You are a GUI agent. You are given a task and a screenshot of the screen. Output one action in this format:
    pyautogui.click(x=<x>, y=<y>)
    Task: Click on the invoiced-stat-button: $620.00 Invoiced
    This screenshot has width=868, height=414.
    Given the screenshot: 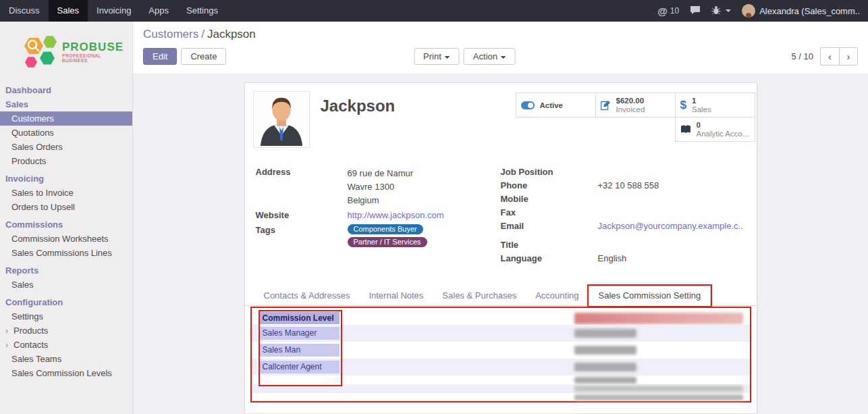 What is the action you would take?
    pyautogui.click(x=636, y=105)
    